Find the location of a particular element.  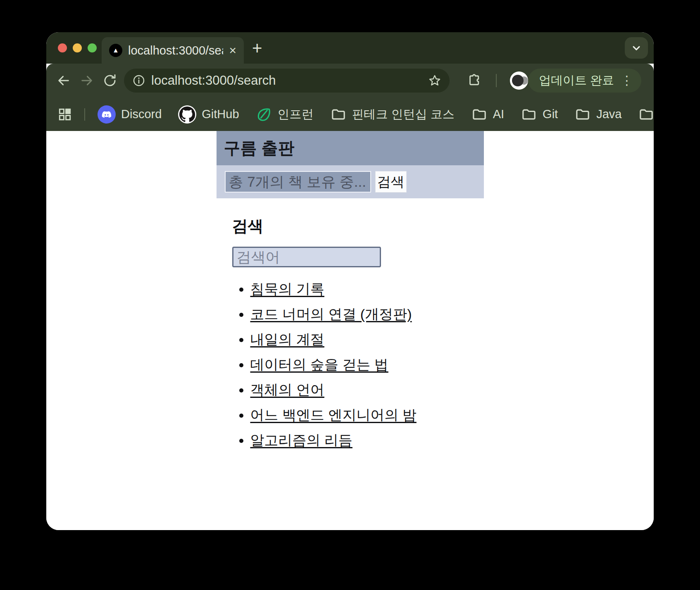

inflearn-icon is located at coordinates (264, 114).